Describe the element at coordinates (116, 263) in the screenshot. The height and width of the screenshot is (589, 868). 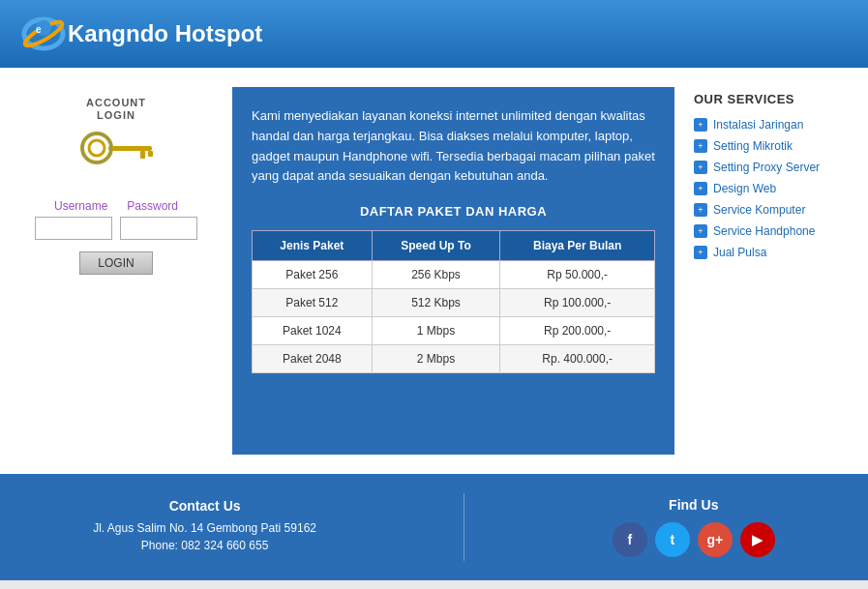
I see `login-button: LOGIN` at that location.